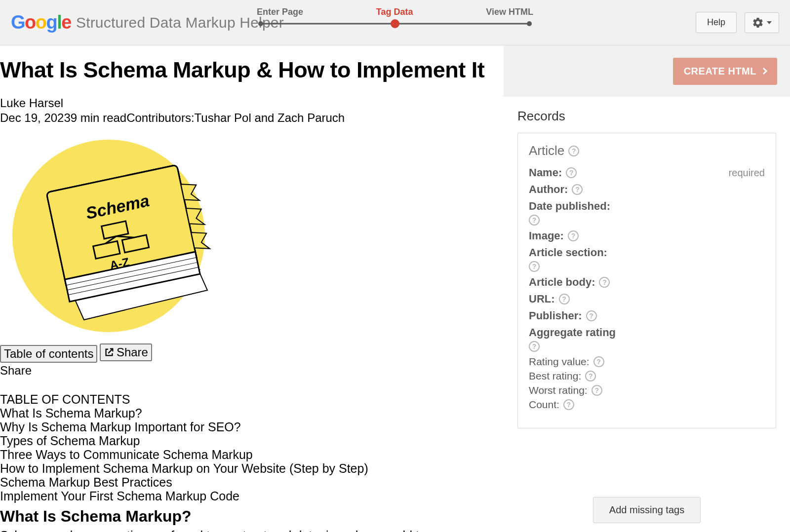 The width and height of the screenshot is (790, 532). I want to click on toc-button: Table of contents, so click(48, 354).